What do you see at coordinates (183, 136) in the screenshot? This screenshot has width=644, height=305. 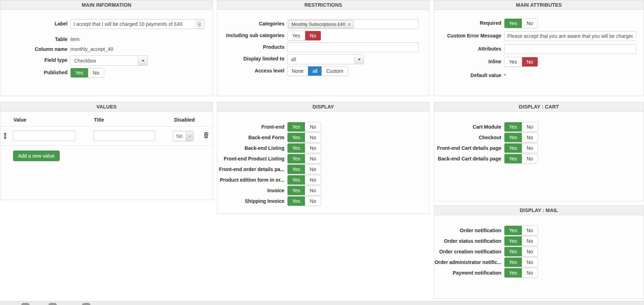 I see `disabled-select: No` at bounding box center [183, 136].